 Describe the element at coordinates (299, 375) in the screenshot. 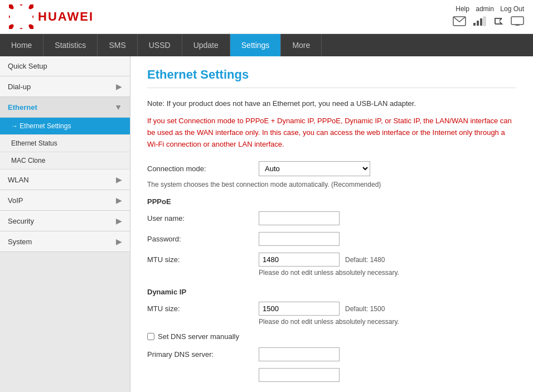

I see `secondary-dns-input` at that location.